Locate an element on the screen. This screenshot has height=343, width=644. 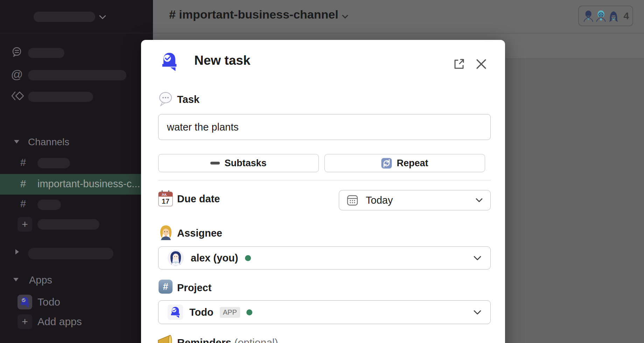
reminders-label: Reminders (optional) is located at coordinates (227, 340).